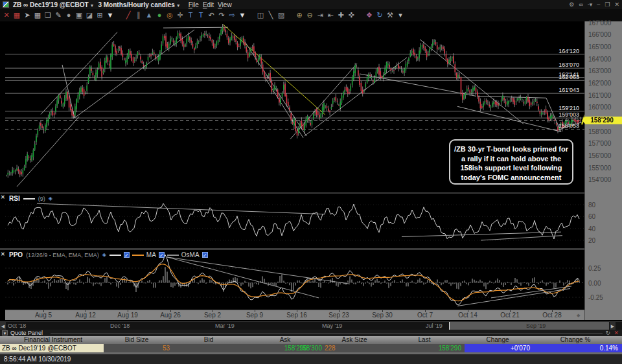 The height and width of the screenshot is (364, 622). I want to click on menu-view: View, so click(225, 5).